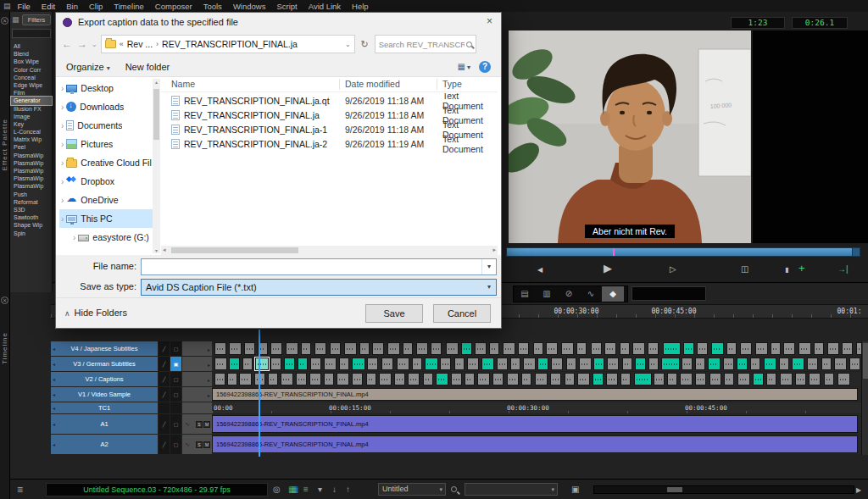 This screenshot has height=499, width=868. I want to click on go-to-next-icon: →|, so click(843, 269).